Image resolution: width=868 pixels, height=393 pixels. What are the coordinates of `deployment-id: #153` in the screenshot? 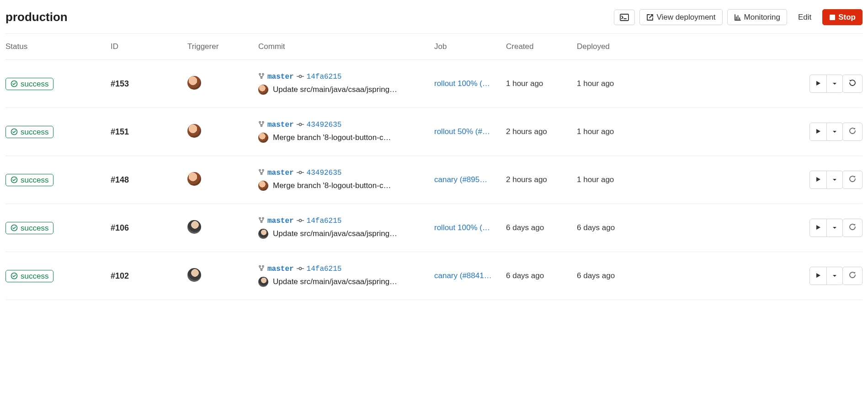 It's located at (149, 84).